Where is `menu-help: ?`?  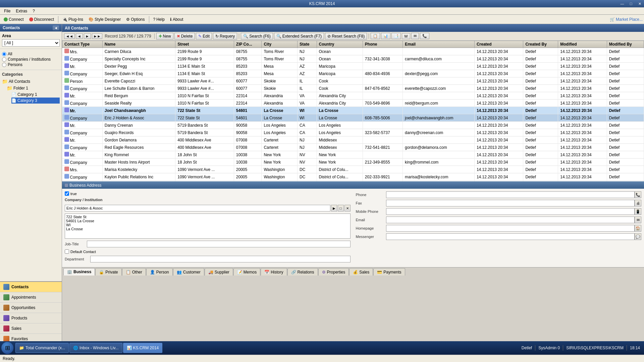 menu-help: ? is located at coordinates (34, 11).